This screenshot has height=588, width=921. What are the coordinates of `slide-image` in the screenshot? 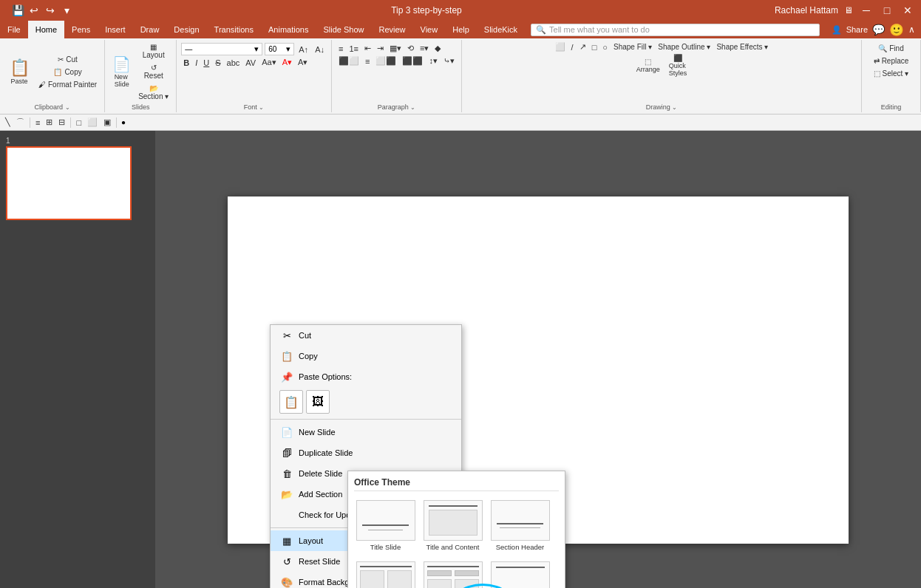 It's located at (69, 183).